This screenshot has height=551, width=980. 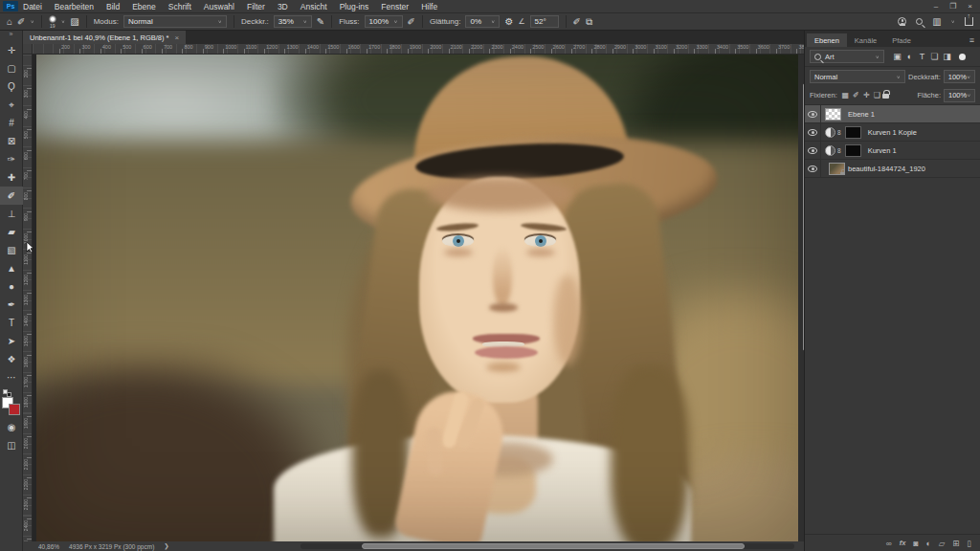 I want to click on toolbar-collapse-icon: », so click(x=11, y=36).